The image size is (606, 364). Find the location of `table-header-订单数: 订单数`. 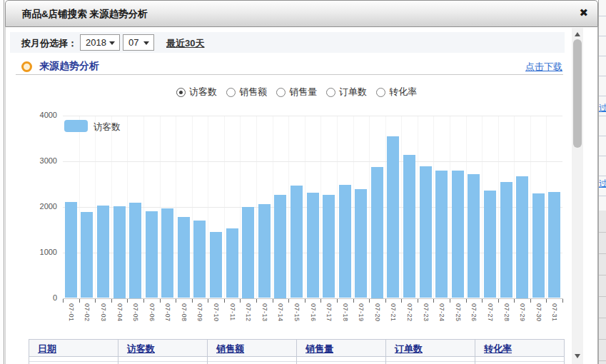

table-header-订单数: 订单数 is located at coordinates (408, 349).